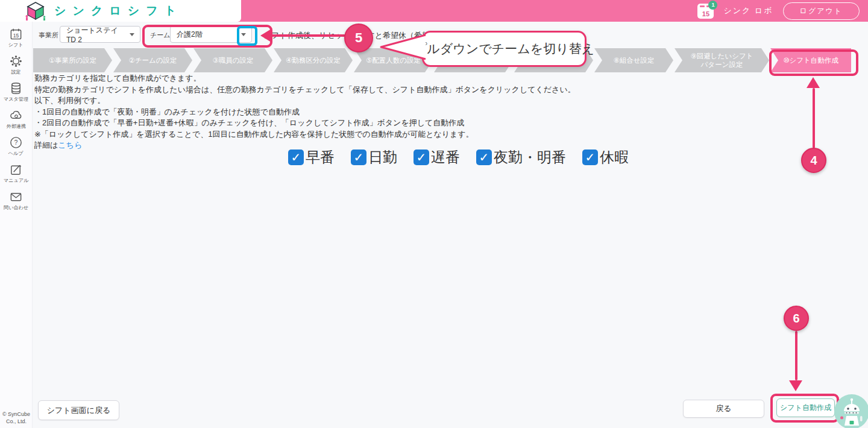 The image size is (868, 428). What do you see at coordinates (722, 60) in the screenshot?
I see `step-9-avoid-pattern: ⑨回避したいシフトパターン設定` at bounding box center [722, 60].